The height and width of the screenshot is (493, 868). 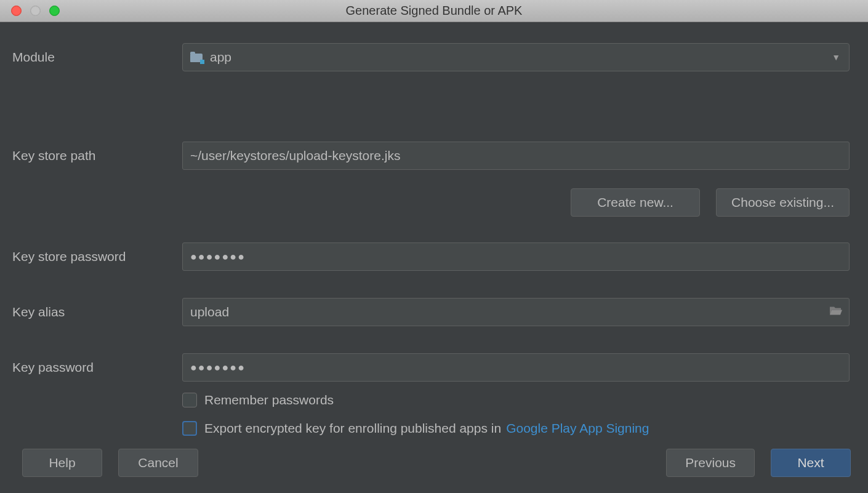 I want to click on previous-button: Previous, so click(x=710, y=463).